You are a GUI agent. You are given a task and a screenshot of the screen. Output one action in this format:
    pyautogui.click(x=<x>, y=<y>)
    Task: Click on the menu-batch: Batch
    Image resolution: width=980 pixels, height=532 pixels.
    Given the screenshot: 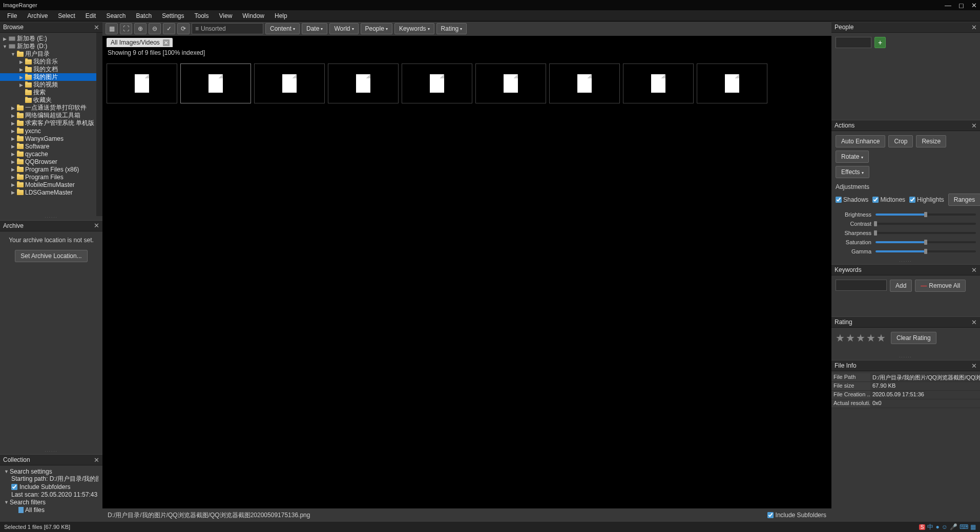 What is the action you would take?
    pyautogui.click(x=143, y=16)
    